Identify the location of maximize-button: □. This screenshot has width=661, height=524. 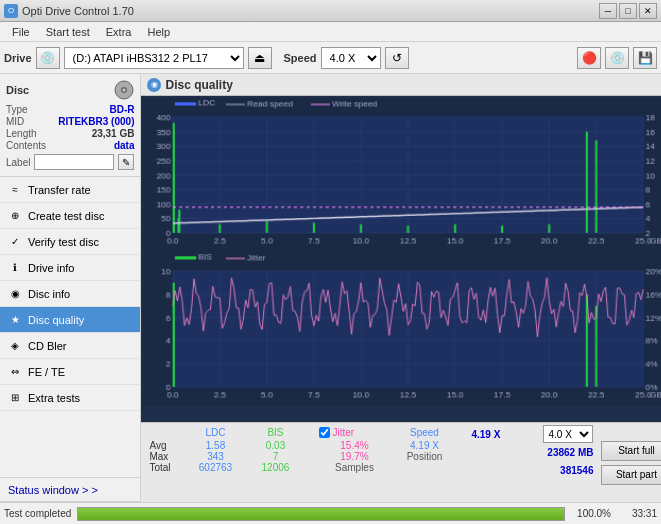
(628, 11).